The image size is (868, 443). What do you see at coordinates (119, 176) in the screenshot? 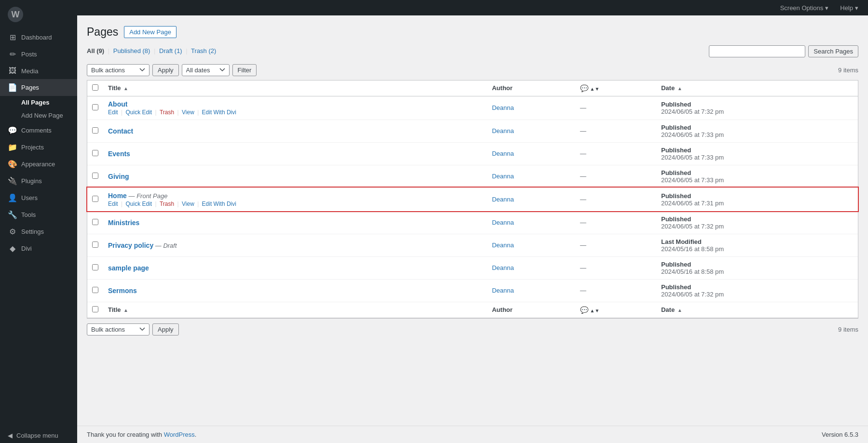
I see `page-title-link: Giving` at bounding box center [119, 176].